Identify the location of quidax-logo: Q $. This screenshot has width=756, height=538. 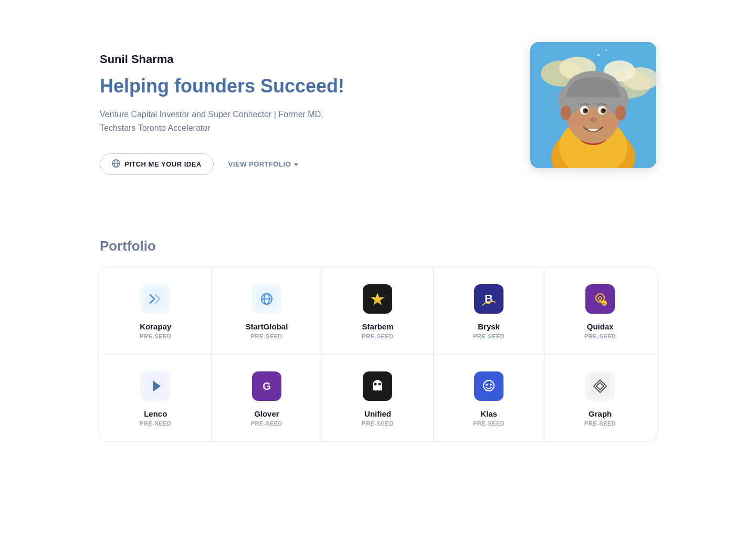
(600, 299).